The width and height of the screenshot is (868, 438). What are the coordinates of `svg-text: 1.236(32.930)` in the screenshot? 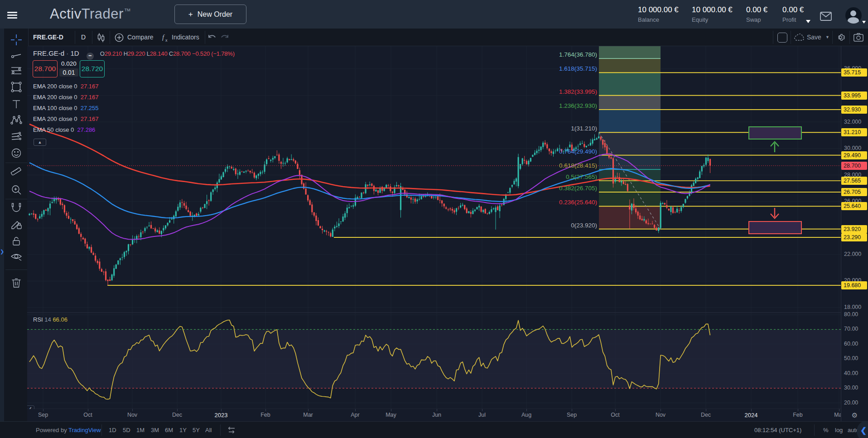 It's located at (578, 106).